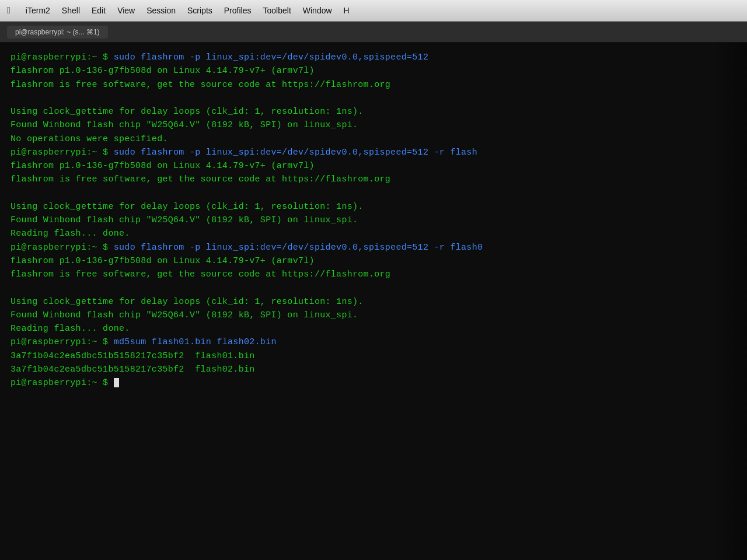 This screenshot has width=747, height=560. Describe the element at coordinates (126, 10) in the screenshot. I see `menu-view: View` at that location.